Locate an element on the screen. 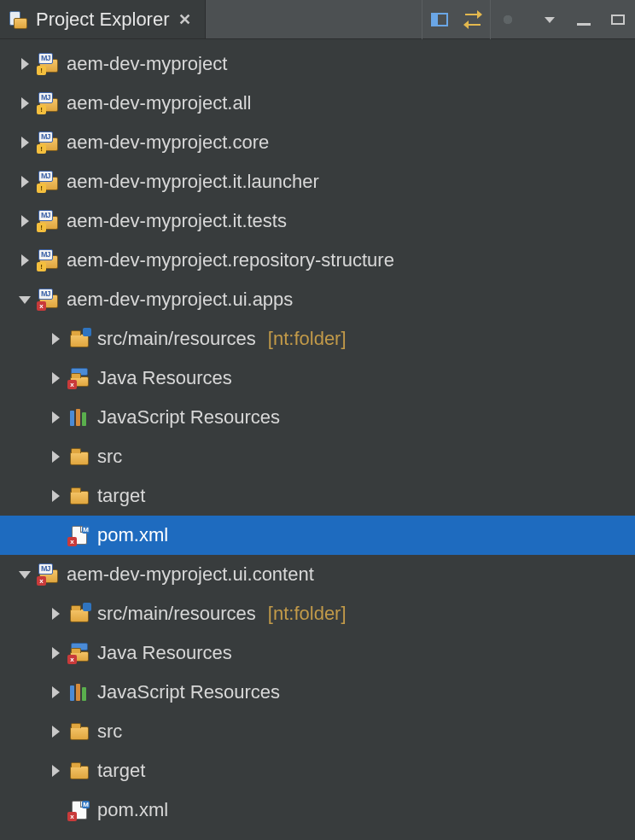 This screenshot has height=840, width=635. tab-title: Project Explorer is located at coordinates (102, 20).